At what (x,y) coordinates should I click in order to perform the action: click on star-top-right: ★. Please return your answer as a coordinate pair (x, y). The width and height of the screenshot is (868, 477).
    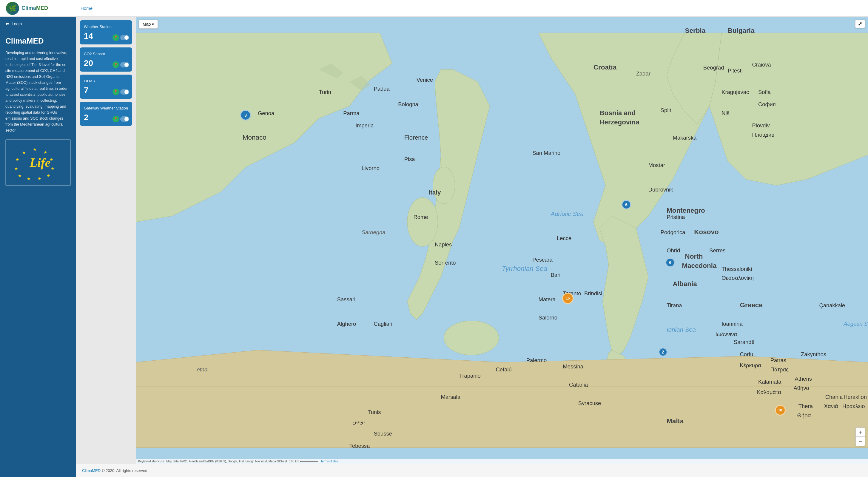
    Looking at the image, I should click on (45, 152).